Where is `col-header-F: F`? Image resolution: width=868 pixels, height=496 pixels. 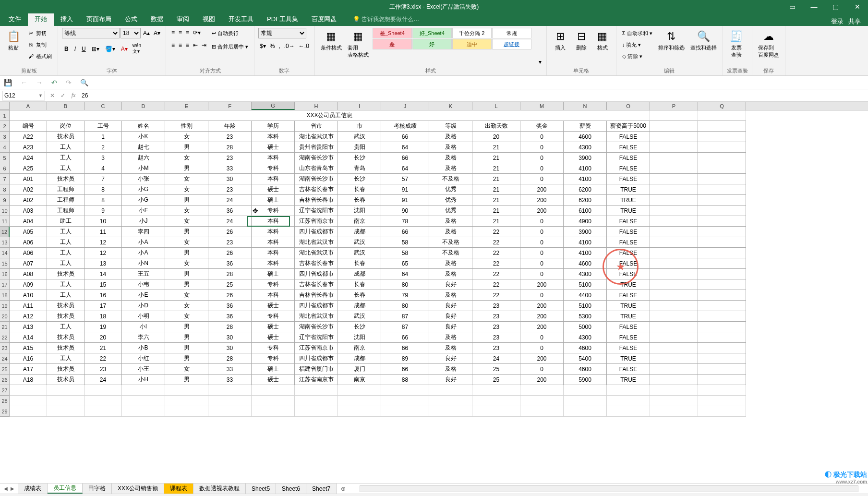 col-header-F: F is located at coordinates (230, 106).